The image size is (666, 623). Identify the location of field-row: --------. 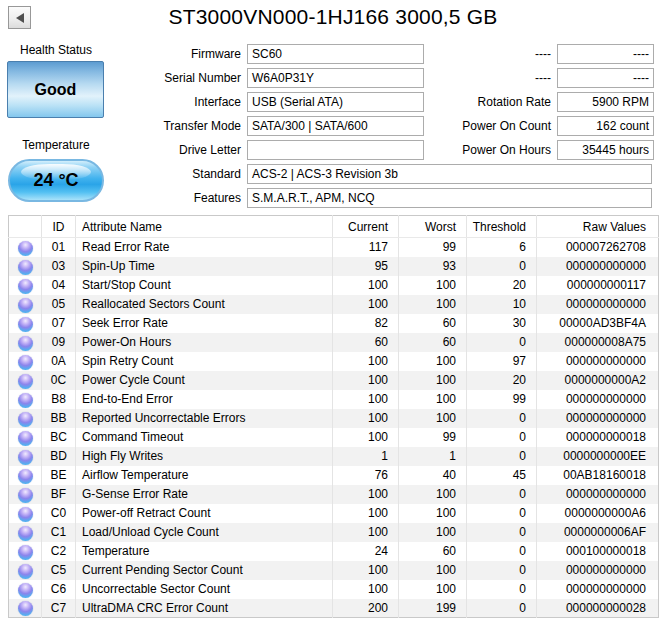
(546, 78).